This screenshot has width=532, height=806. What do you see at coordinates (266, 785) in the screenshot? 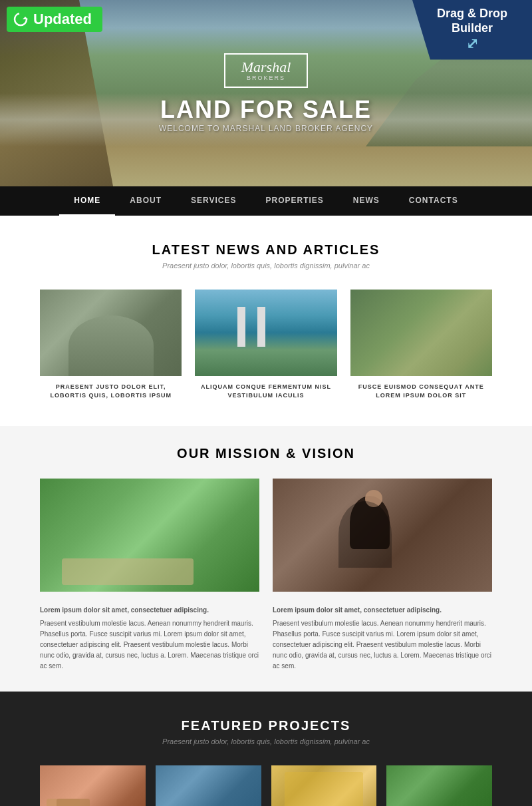
I see `projects-grid: PROJECT NAME Praesent justo dolor, lobor…` at bounding box center [266, 785].